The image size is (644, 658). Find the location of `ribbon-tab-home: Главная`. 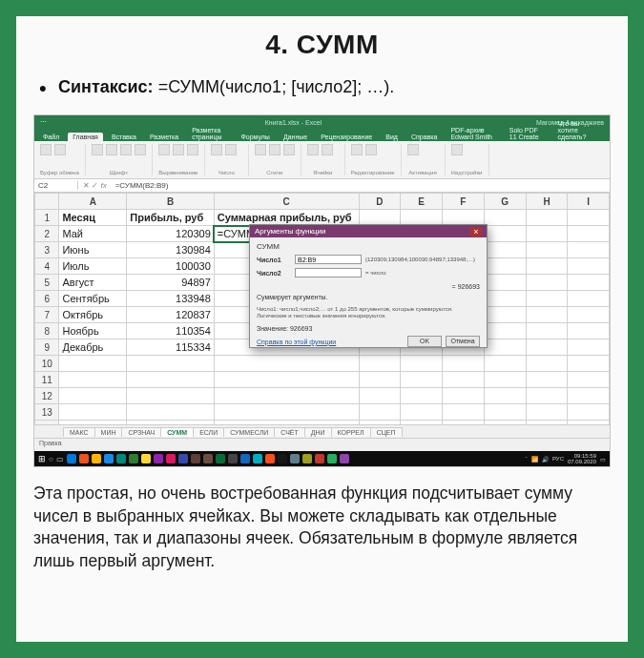

ribbon-tab-home: Главная is located at coordinates (86, 137).